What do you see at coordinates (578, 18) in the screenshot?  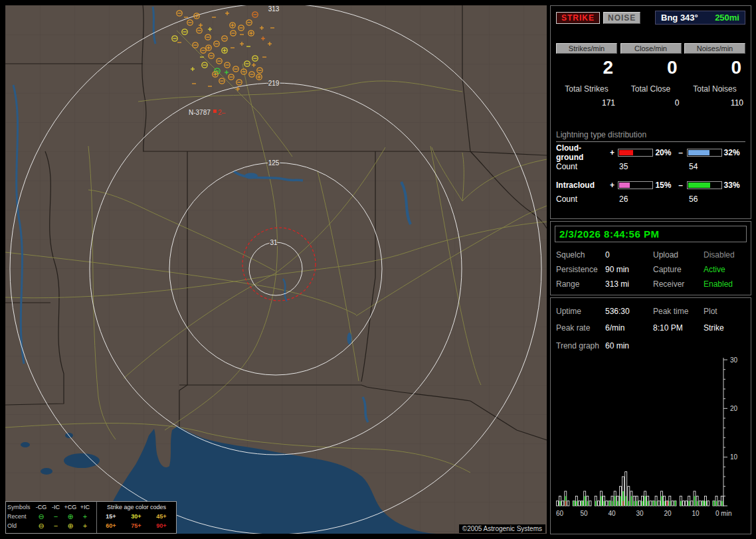 I see `strike-indicator-button: STRIKE` at bounding box center [578, 18].